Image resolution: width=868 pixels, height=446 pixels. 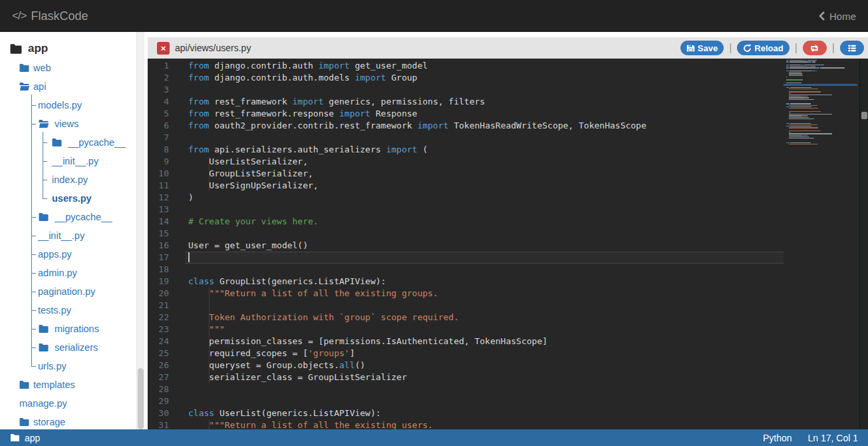 What do you see at coordinates (504, 198) in the screenshot?
I see `code-line-12: 12)` at bounding box center [504, 198].